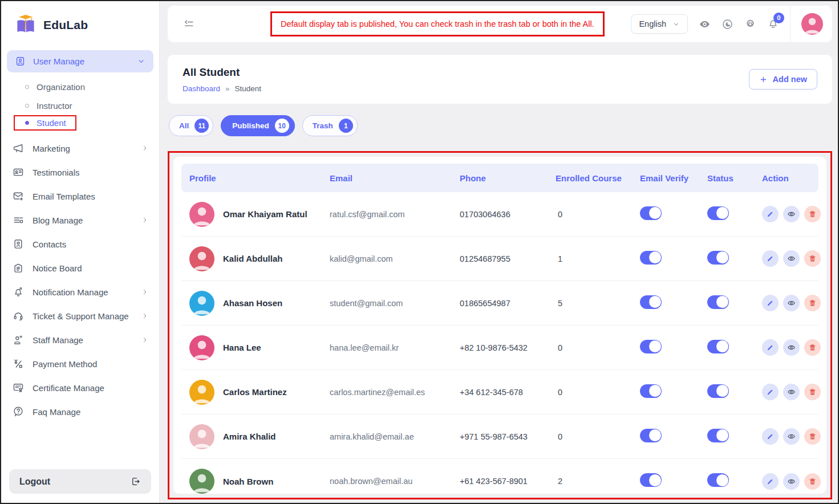  What do you see at coordinates (222, 72) in the screenshot?
I see `page-title: All Student` at bounding box center [222, 72].